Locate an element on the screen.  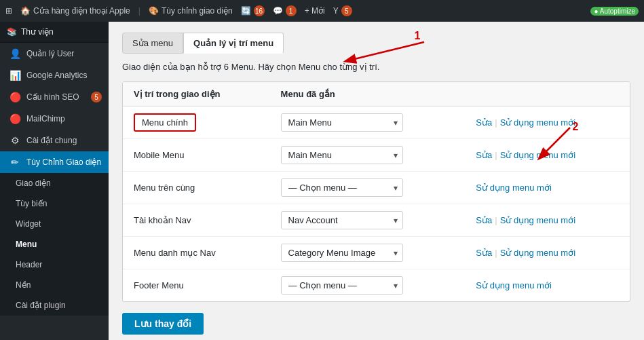
subitem-label: Header is located at coordinates (29, 265).